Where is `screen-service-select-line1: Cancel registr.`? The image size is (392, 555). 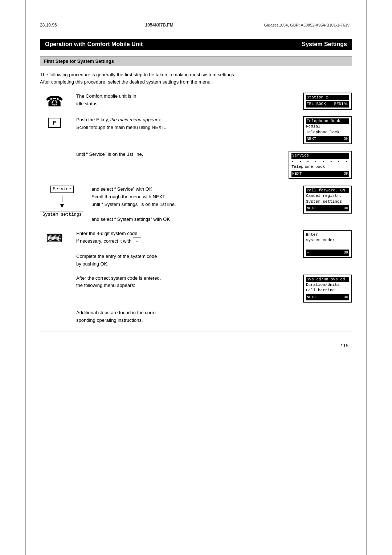
screen-service-select-line1: Cancel registr. is located at coordinates (327, 196).